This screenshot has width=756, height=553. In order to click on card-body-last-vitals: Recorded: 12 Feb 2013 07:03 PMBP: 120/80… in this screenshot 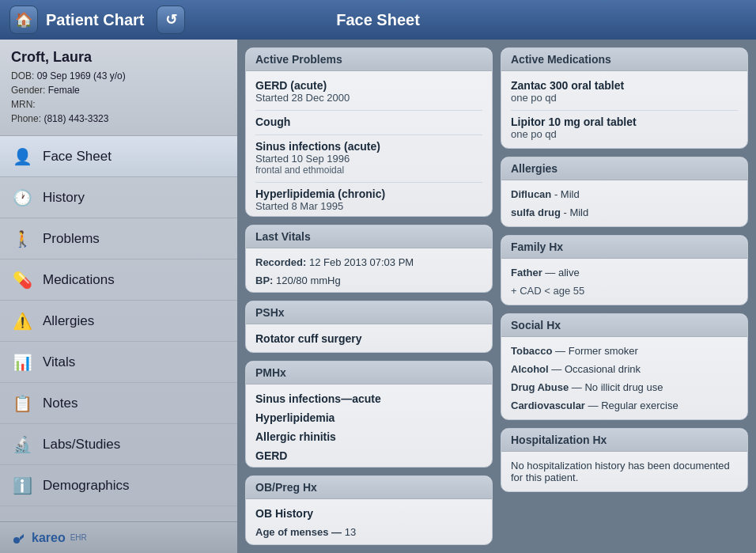, I will do `click(369, 271)`.